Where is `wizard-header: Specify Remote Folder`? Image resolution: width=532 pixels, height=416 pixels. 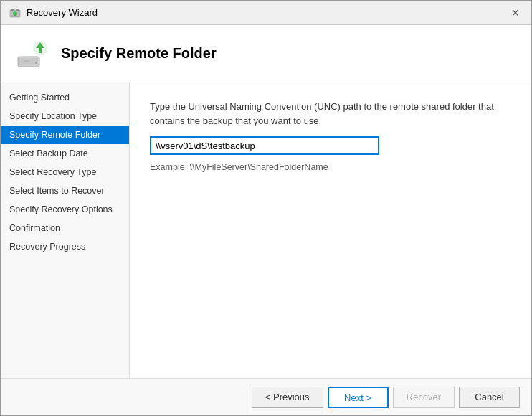
wizard-header: Specify Remote Folder is located at coordinates (266, 54).